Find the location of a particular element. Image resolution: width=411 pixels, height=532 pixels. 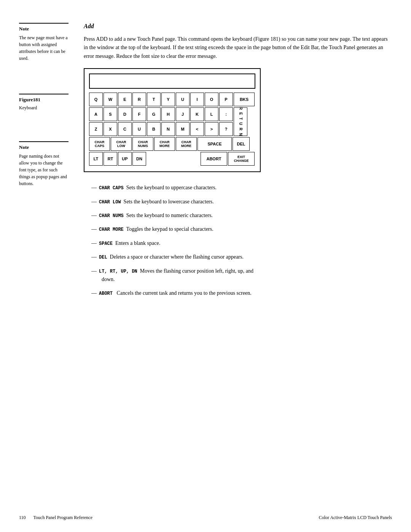

key-v: U is located at coordinates (139, 129).